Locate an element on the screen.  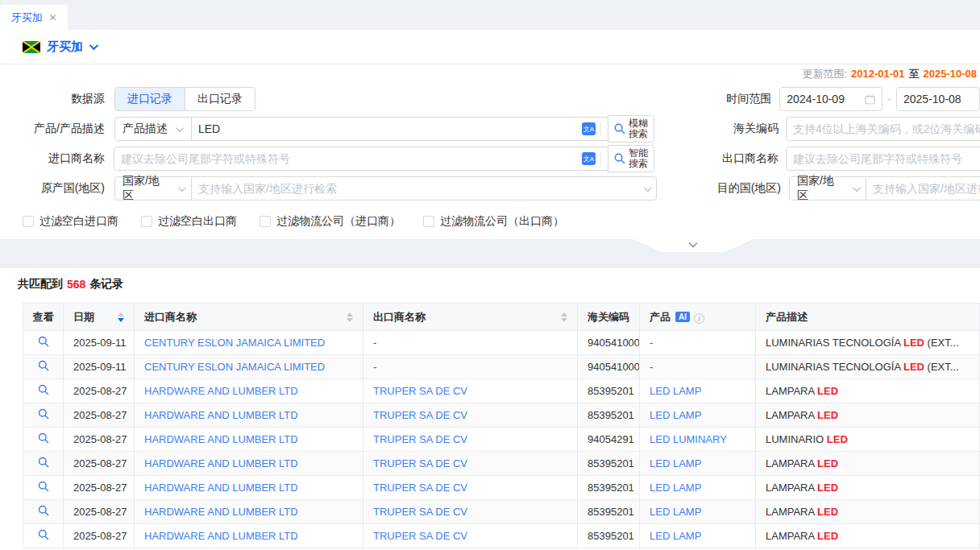
datasource-export-option: 出口记录 is located at coordinates (219, 99).